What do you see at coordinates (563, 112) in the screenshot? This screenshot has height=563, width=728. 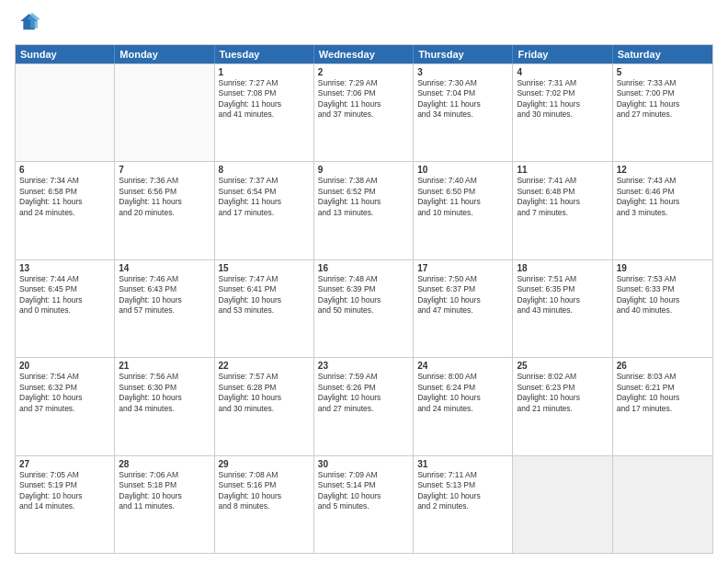 I see `calendar-cell: 4Sunrise: 7:31 AMSunset: 7:02 PMDaylight…` at bounding box center [563, 112].